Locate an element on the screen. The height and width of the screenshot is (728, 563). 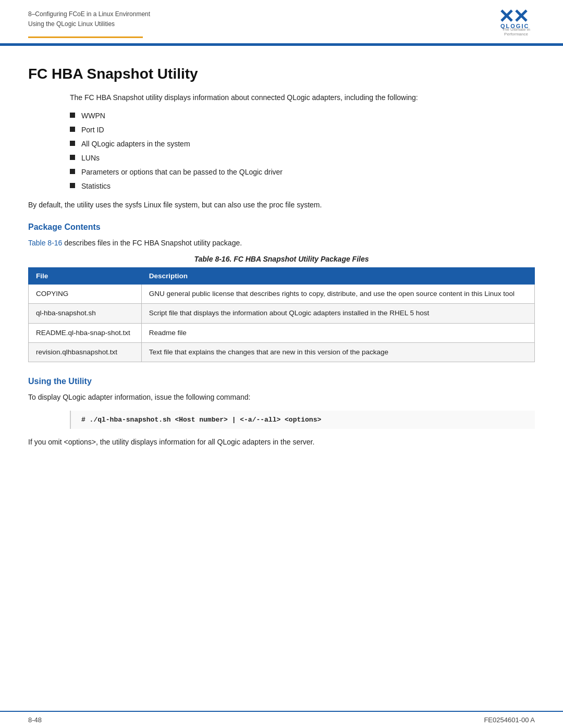
bullet-text: Port ID is located at coordinates (93, 130).